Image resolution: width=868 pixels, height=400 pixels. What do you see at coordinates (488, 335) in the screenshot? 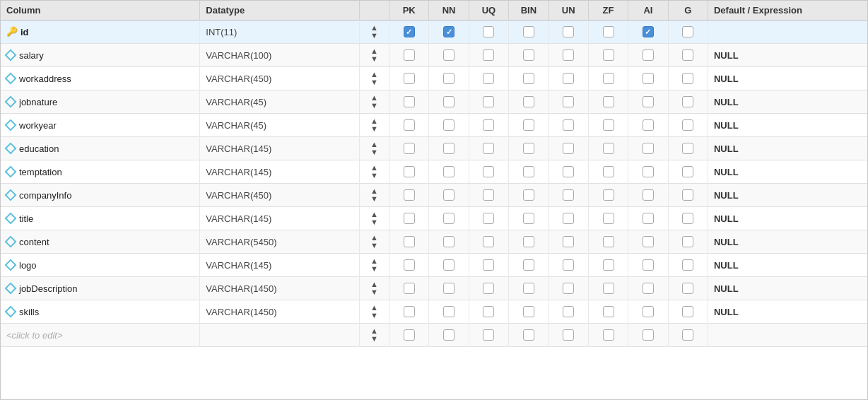
I see `click-to-edit-uq` at bounding box center [488, 335].